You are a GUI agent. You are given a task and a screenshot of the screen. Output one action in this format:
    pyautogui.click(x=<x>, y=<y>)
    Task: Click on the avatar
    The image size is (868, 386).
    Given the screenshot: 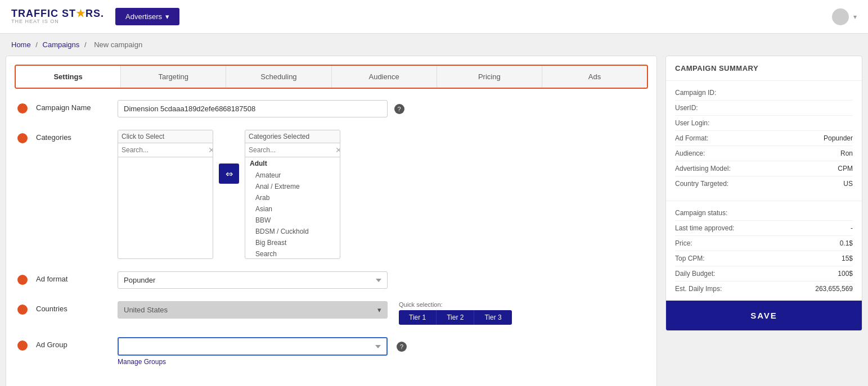 What is the action you would take?
    pyautogui.click(x=840, y=17)
    